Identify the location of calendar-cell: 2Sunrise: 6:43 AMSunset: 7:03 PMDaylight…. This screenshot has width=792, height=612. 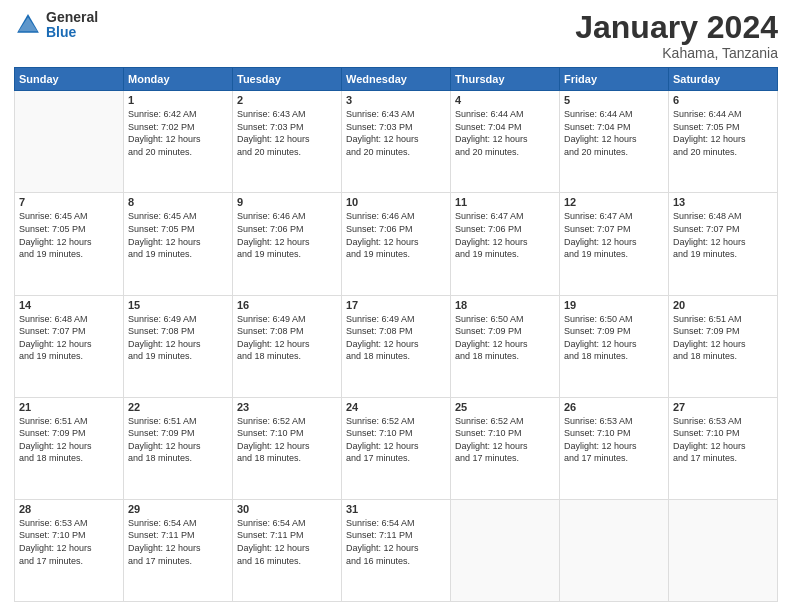
(288, 142).